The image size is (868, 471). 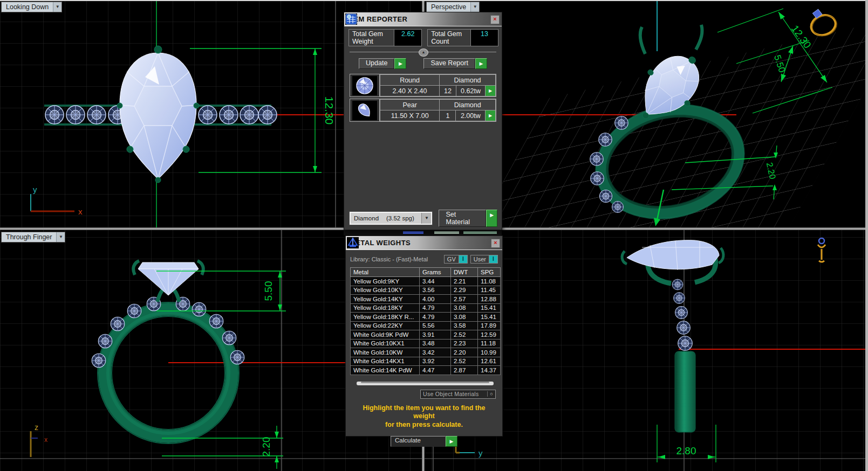 What do you see at coordinates (448, 91) in the screenshot?
I see `gem-count: 12` at bounding box center [448, 91].